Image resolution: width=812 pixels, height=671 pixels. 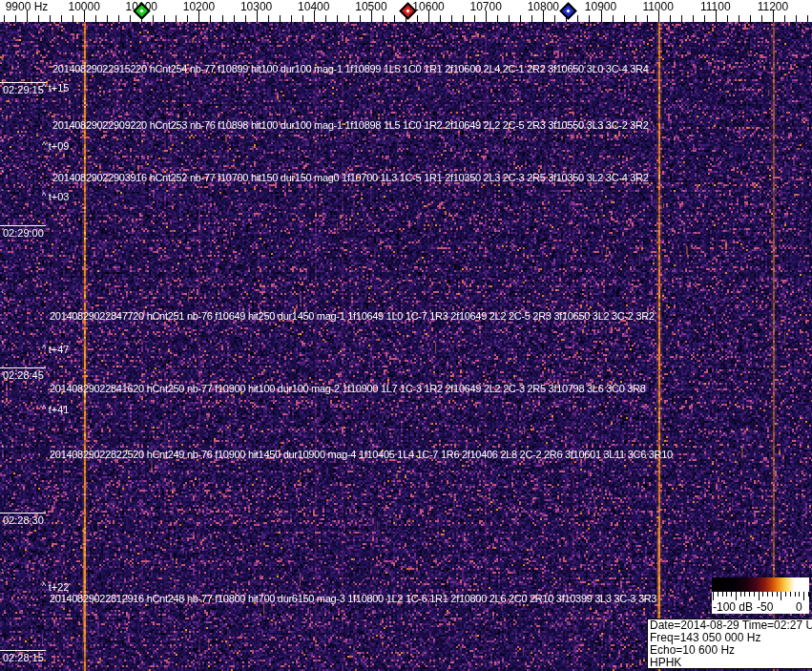 What do you see at coordinates (657, 7) in the screenshot?
I see `freq-tick-label: 11000` at bounding box center [657, 7].